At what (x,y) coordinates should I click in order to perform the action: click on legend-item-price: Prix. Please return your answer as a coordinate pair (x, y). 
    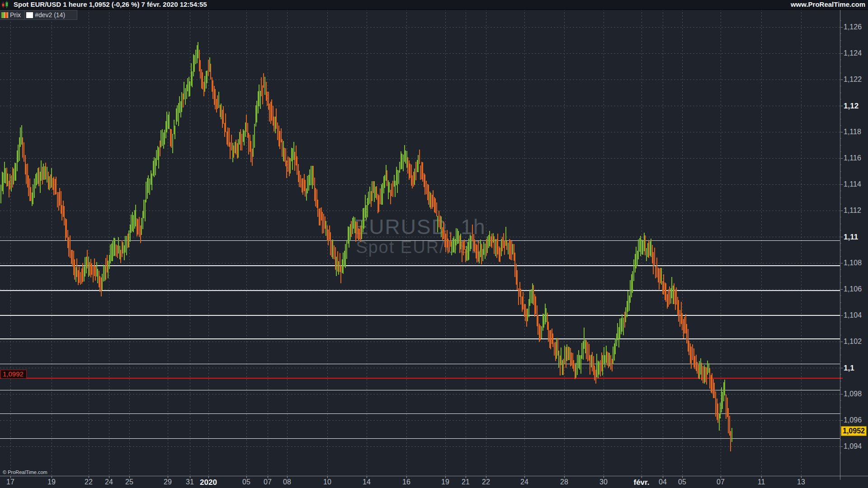
    Looking at the image, I should click on (13, 15).